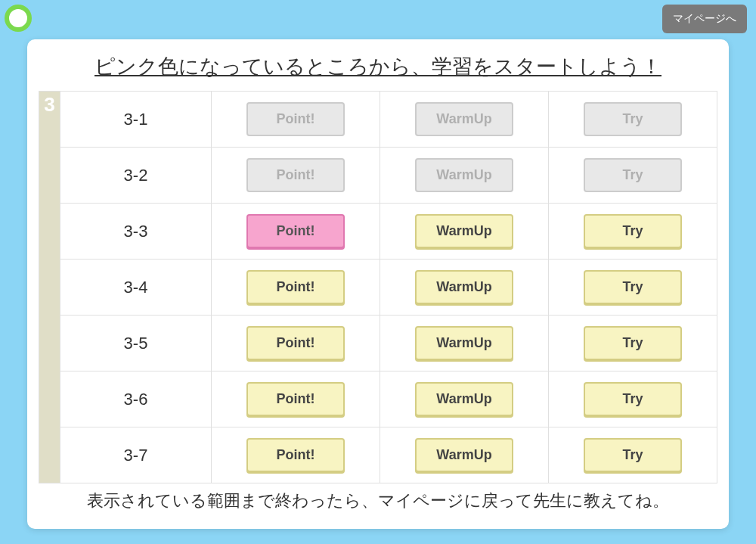 The height and width of the screenshot is (544, 756). Describe the element at coordinates (136, 232) in the screenshot. I see `lesson-label: 3-3` at that location.